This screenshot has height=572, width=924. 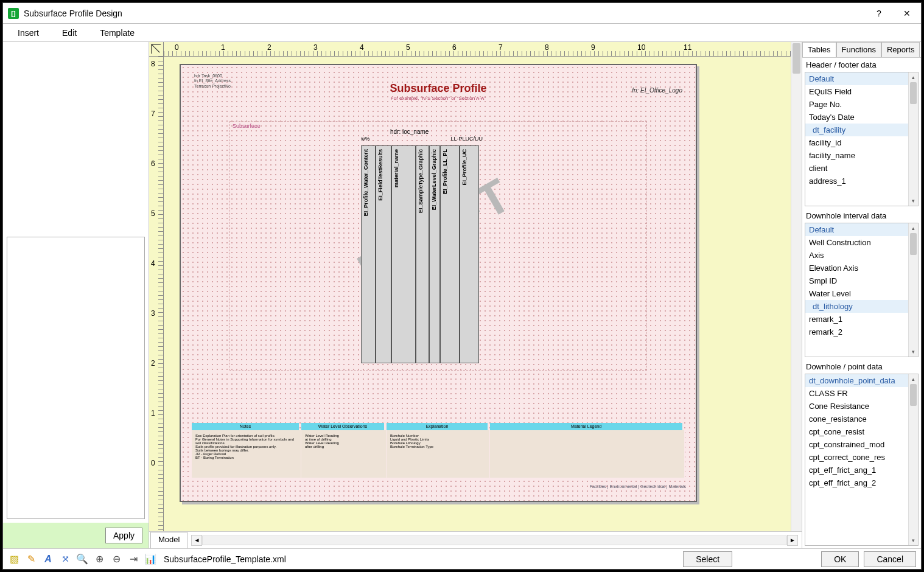 What do you see at coordinates (421, 181) in the screenshot?
I see `column-label: EI_SampleType_Graphic` at bounding box center [421, 181].